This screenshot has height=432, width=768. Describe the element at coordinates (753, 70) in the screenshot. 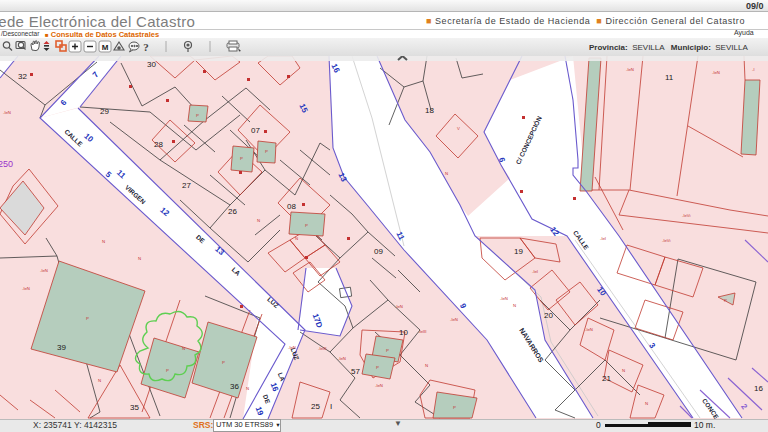

I see `svg-text: -l` at that location.